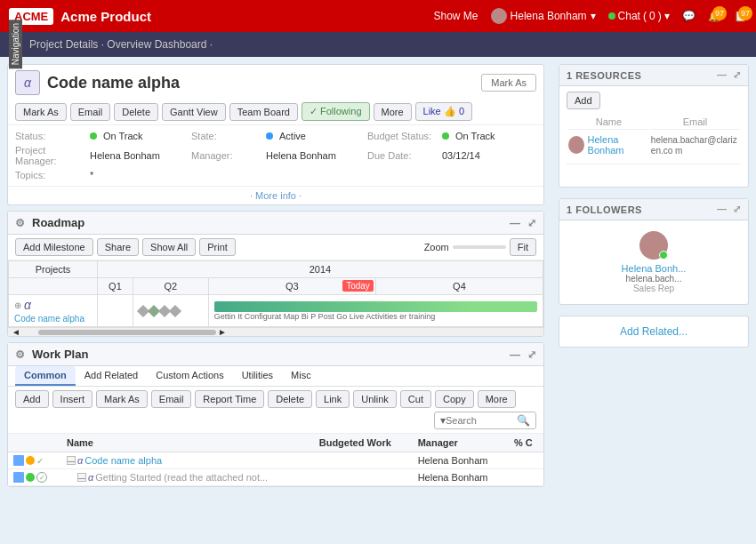 The image size is (756, 544). What do you see at coordinates (444, 112) in the screenshot?
I see `like-button: Like 👍 0` at bounding box center [444, 112].